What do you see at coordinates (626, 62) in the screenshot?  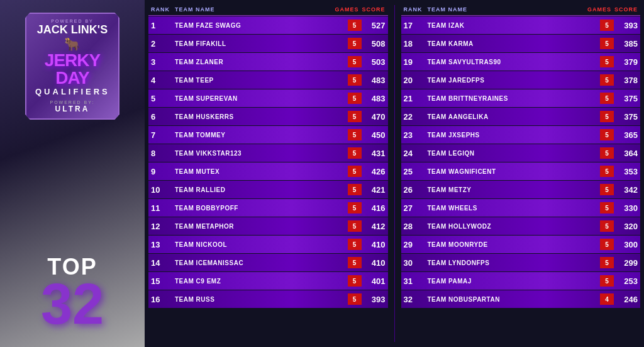 I see `score-cell: 379` at bounding box center [626, 62].